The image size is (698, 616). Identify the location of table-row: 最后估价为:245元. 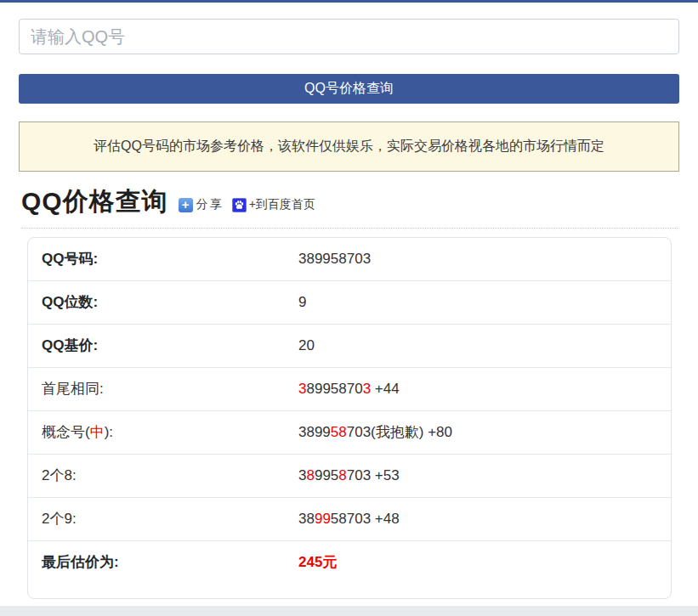
(349, 569).